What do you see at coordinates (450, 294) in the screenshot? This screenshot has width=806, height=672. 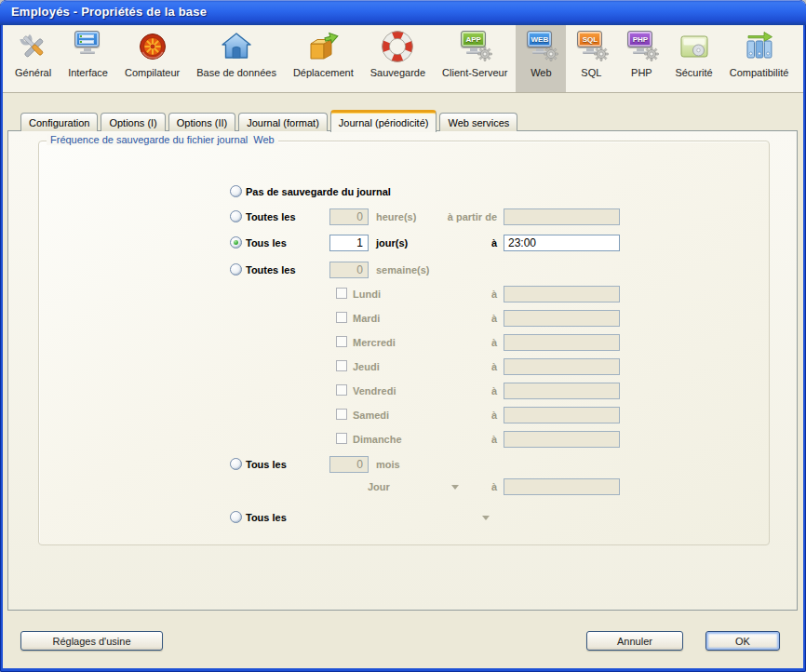 I see `monday-at-label: à` at bounding box center [450, 294].